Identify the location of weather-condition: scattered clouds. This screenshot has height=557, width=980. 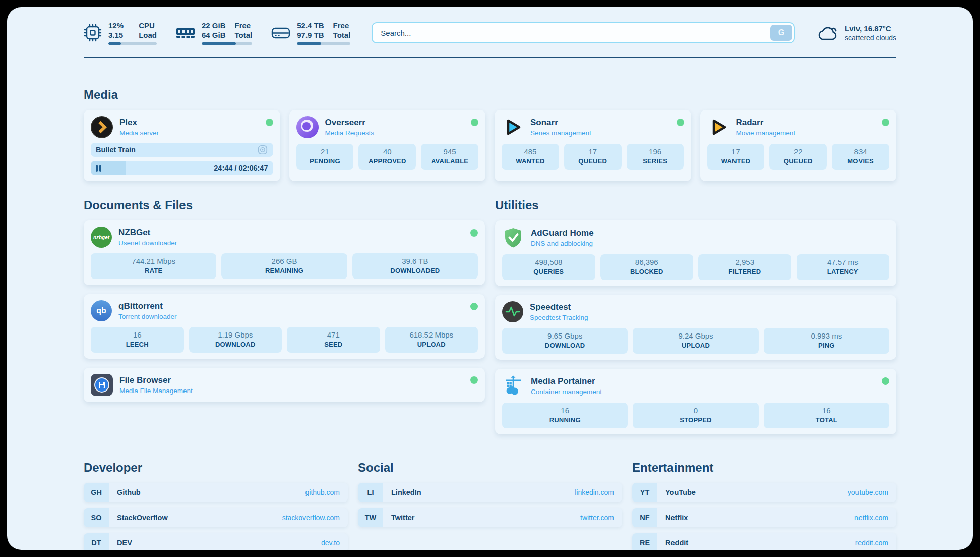
(871, 38).